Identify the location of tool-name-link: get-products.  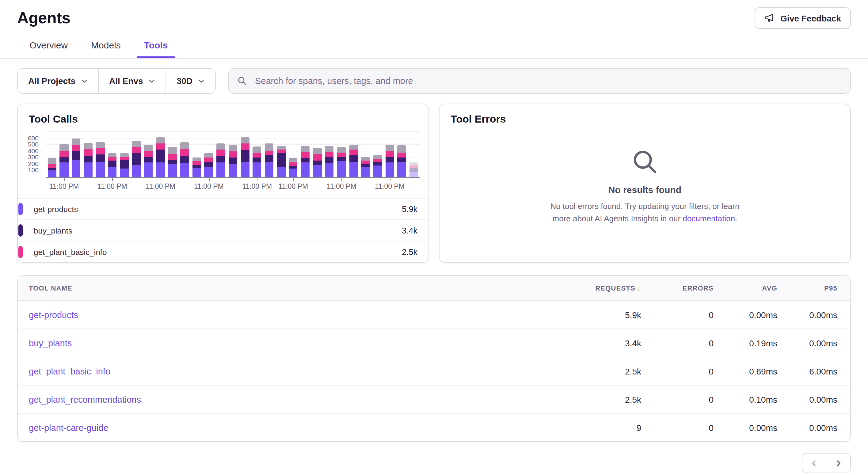
(299, 315).